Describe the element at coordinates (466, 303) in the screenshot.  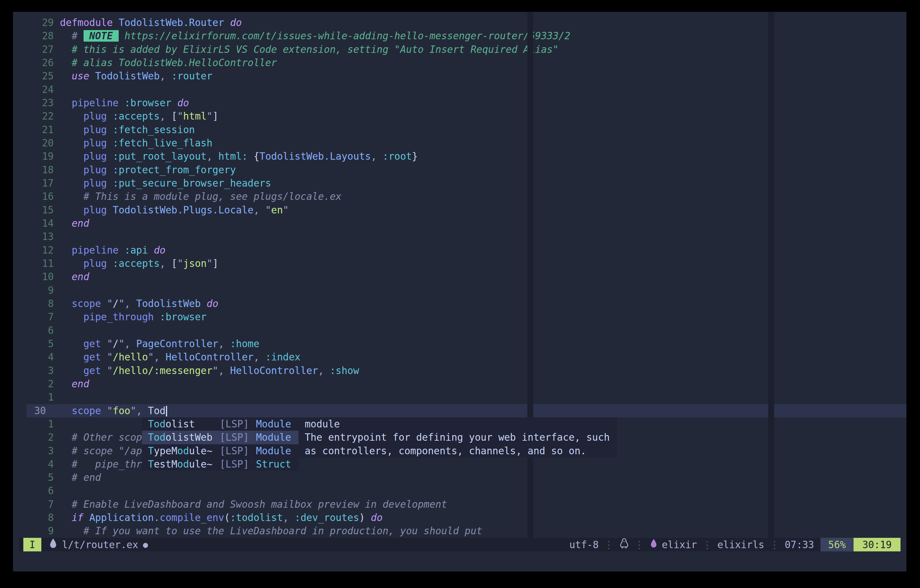
I see `code-line: 8 scope "/", TodolistWeb do` at that location.